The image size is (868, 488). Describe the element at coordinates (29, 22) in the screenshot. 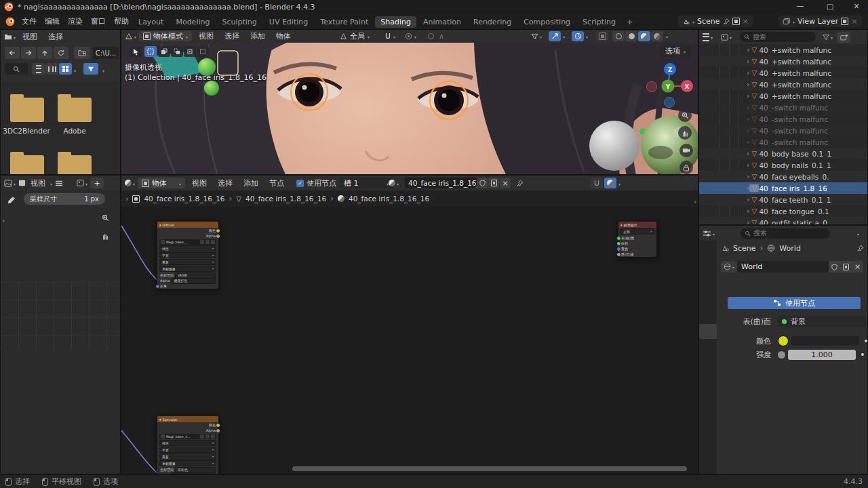

I see `menu-file: 文件` at that location.